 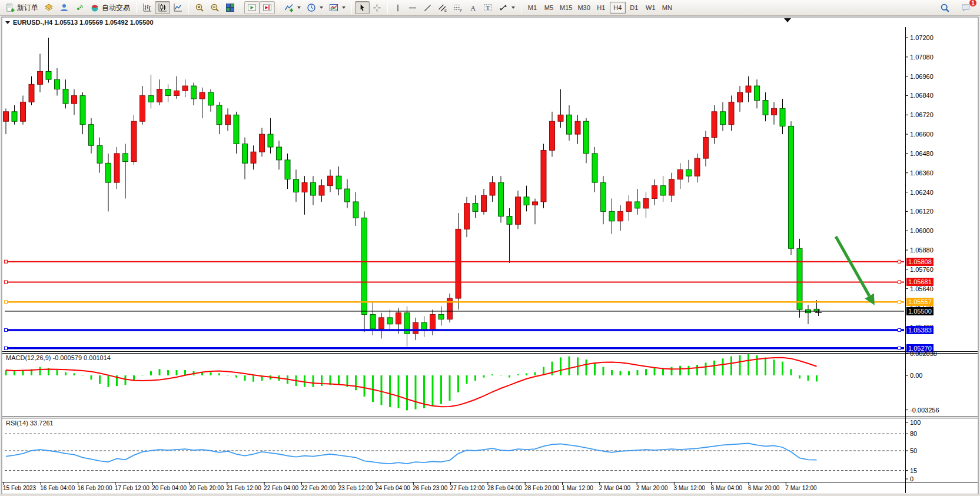 What do you see at coordinates (413, 8) in the screenshot?
I see `horizontal-line-icon` at bounding box center [413, 8].